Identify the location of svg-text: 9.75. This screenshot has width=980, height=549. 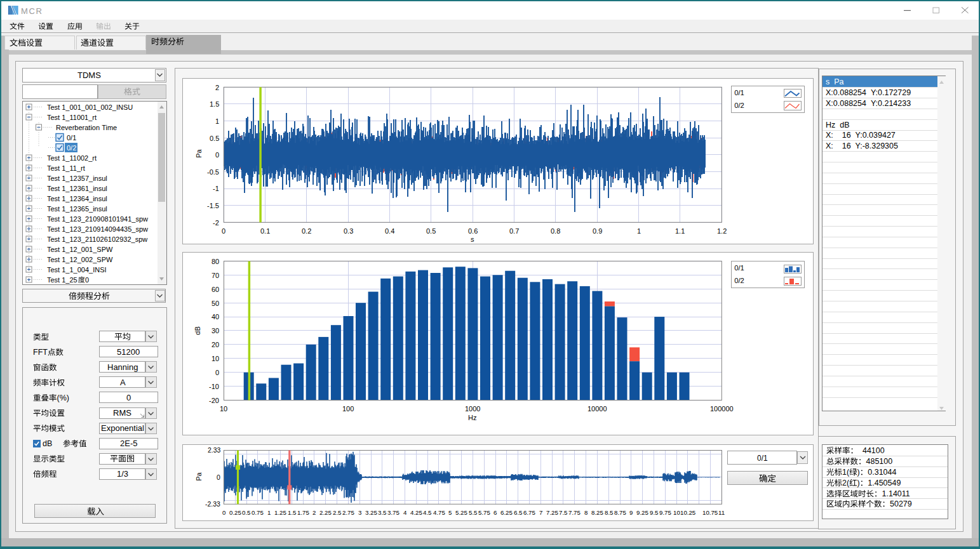
(666, 513).